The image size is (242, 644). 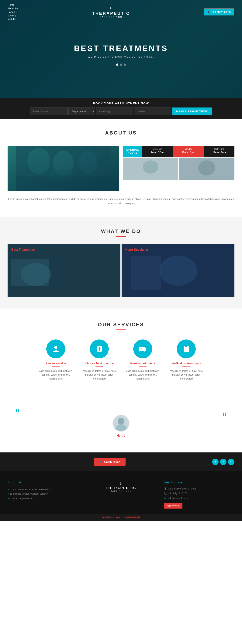 I want to click on department-select: Departments, so click(x=82, y=112).